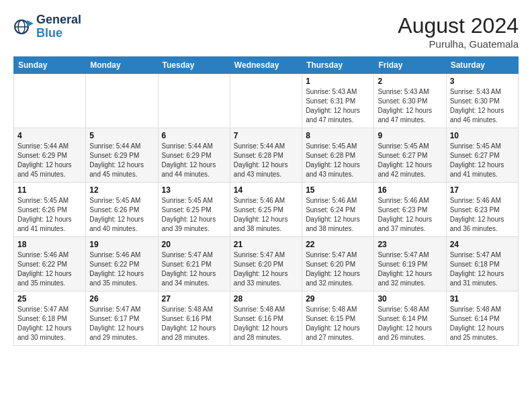  I want to click on day-number: 24, so click(482, 244).